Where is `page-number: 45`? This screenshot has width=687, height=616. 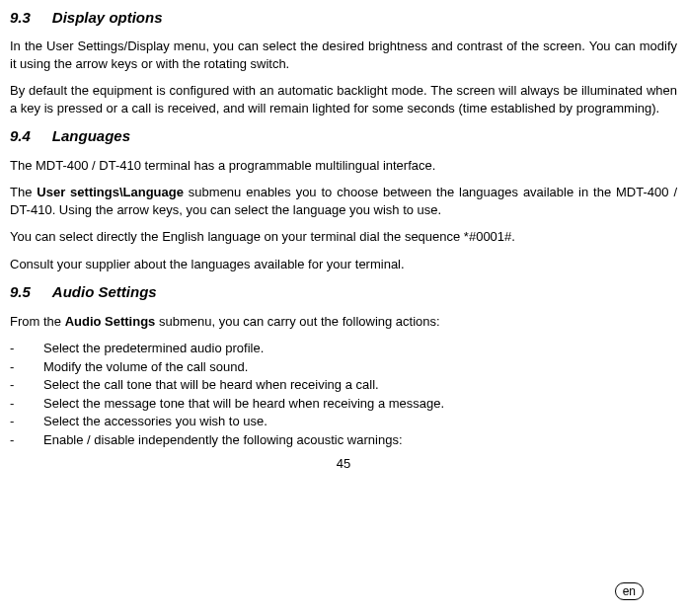
page-number: 45 is located at coordinates (344, 464).